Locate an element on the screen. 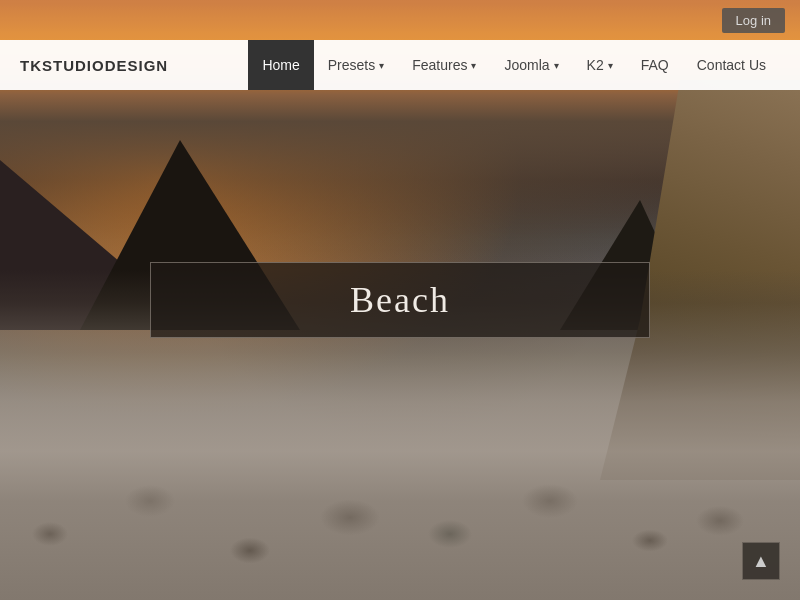 The image size is (800, 600). nav-item-joomla: Joomla▾ is located at coordinates (531, 65).